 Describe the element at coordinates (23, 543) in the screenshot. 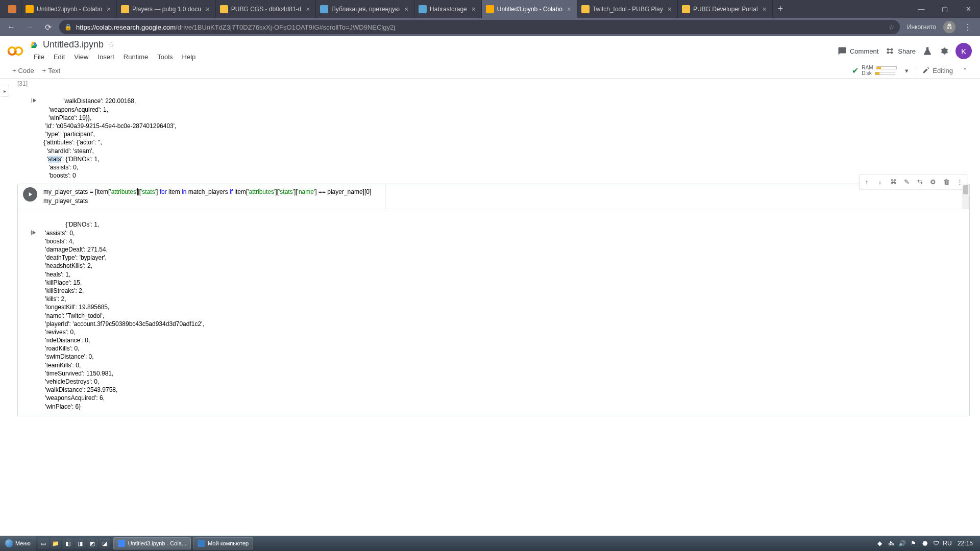

I see `start-label: Меню` at that location.